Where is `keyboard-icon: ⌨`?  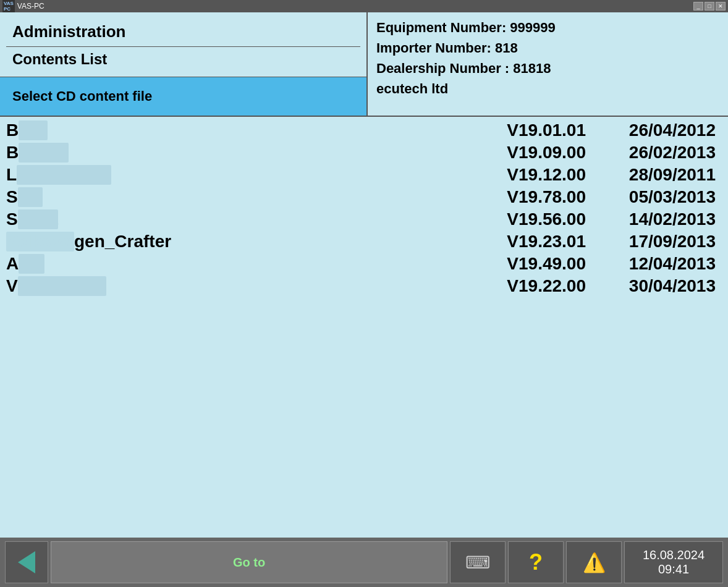 keyboard-icon: ⌨ is located at coordinates (478, 562).